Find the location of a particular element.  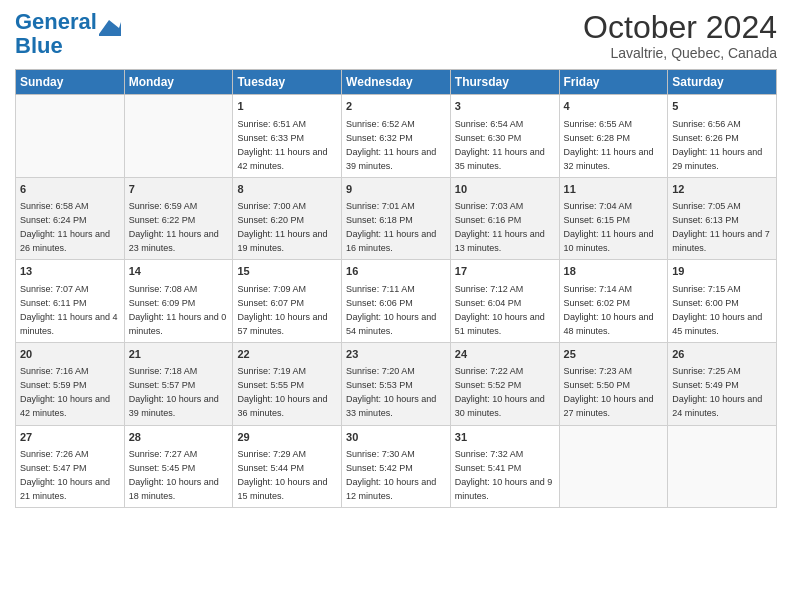

table-row: 20Sunrise: 7:16 AMSunset: 5:59 PMDayligh… is located at coordinates (70, 384).